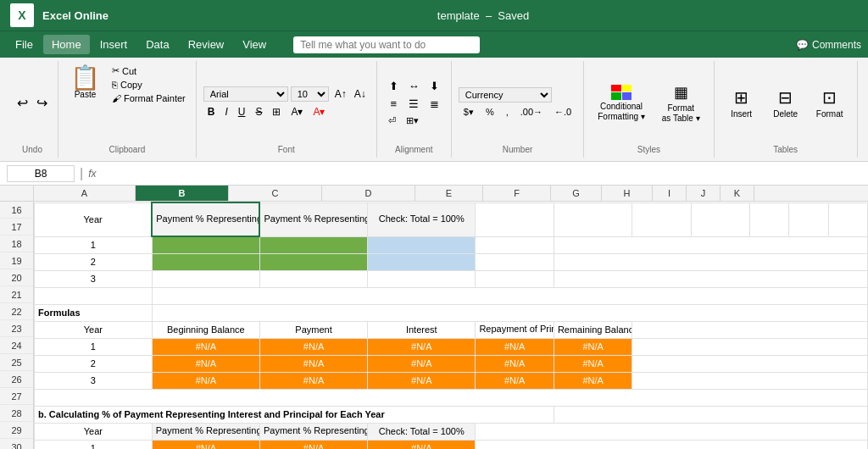 The image size is (868, 449). I want to click on font-size-select: 10, so click(310, 94).